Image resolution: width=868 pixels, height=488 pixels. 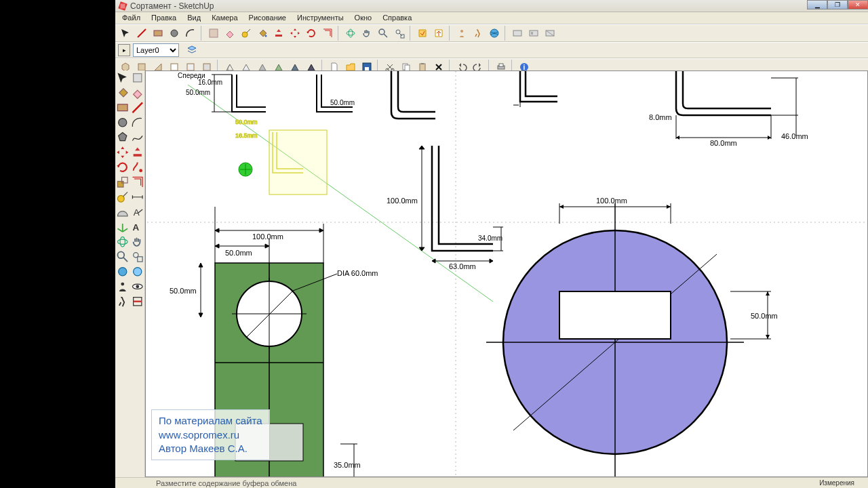 What do you see at coordinates (123, 108) in the screenshot?
I see `rect-icon` at bounding box center [123, 108].